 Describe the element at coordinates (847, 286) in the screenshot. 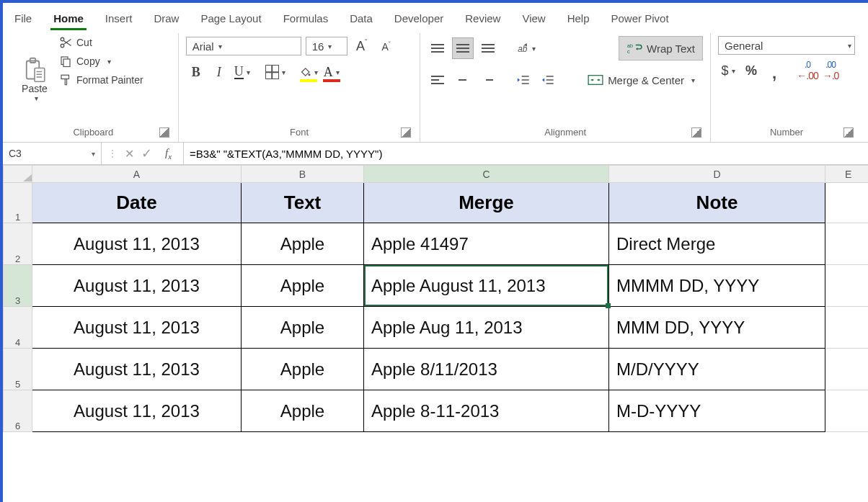

I see `cell-E3` at that location.